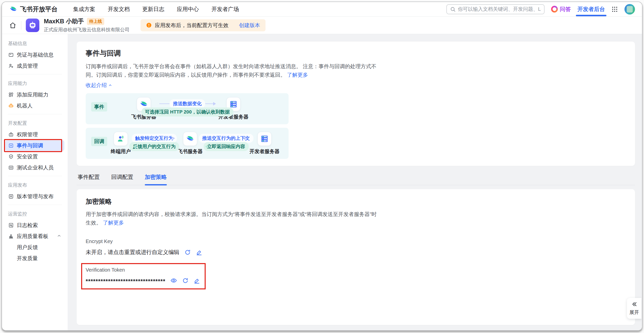 Image resolution: width=644 pixels, height=333 pixels. What do you see at coordinates (11, 95) in the screenshot?
I see `add-capability-icon` at bounding box center [11, 95].